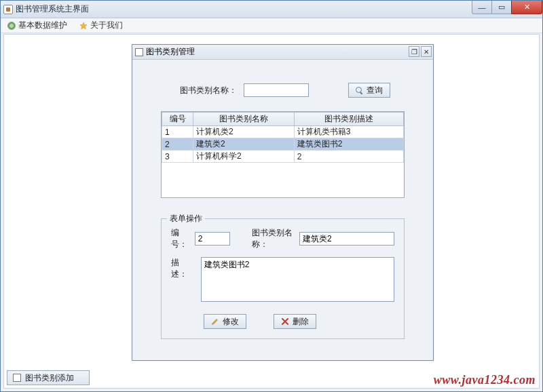  I want to click on iframe-restore-button: ❐, so click(414, 52).